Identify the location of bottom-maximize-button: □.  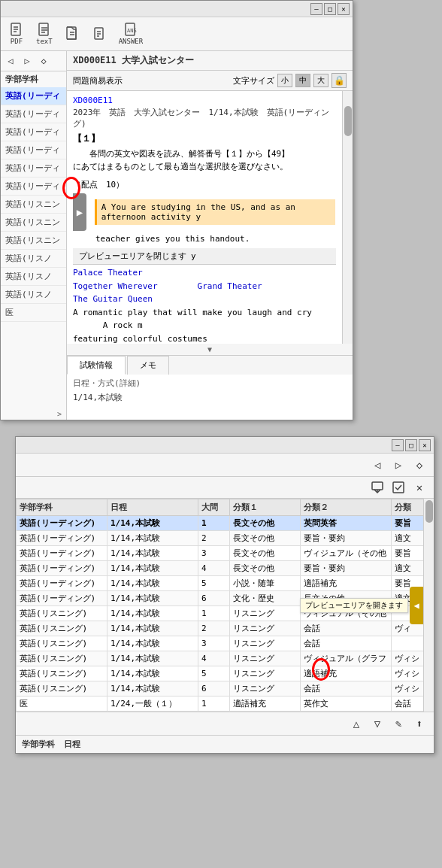
(411, 445).